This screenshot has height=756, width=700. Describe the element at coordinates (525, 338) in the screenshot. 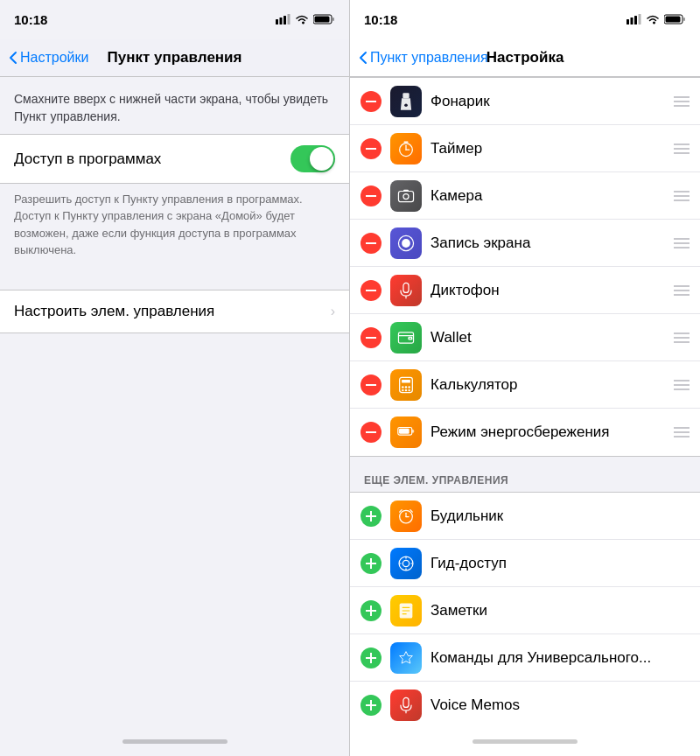

I see `included-list-item: Wallet` at that location.